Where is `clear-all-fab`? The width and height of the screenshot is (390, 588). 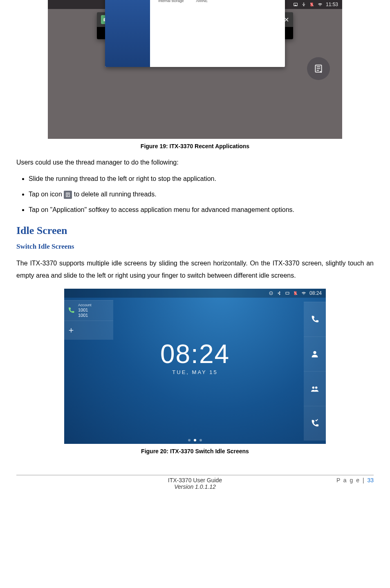 clear-all-fab is located at coordinates (318, 69).